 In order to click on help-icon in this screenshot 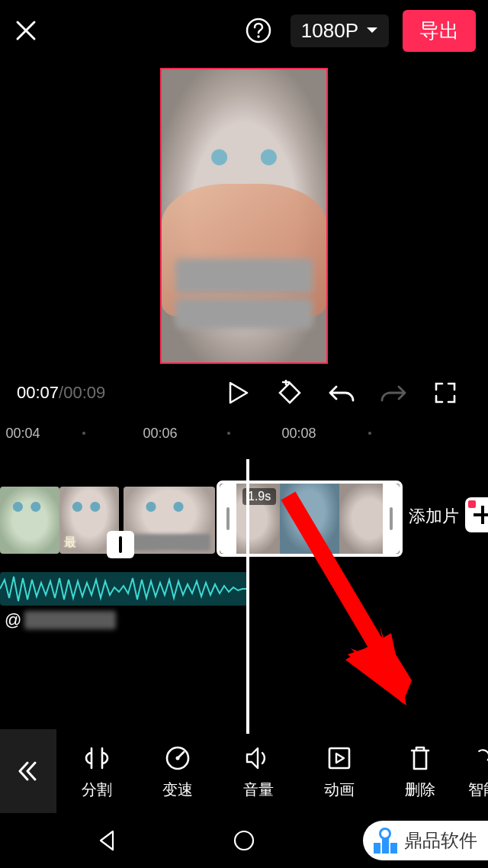, I will do `click(258, 31)`.